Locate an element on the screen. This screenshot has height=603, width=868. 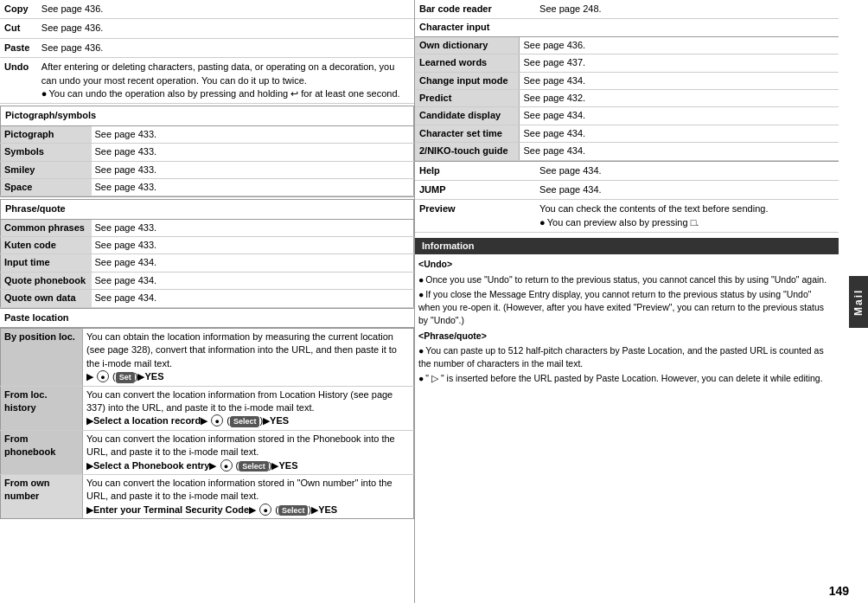
desc-quote-own-data: See page 434. is located at coordinates (252, 298).